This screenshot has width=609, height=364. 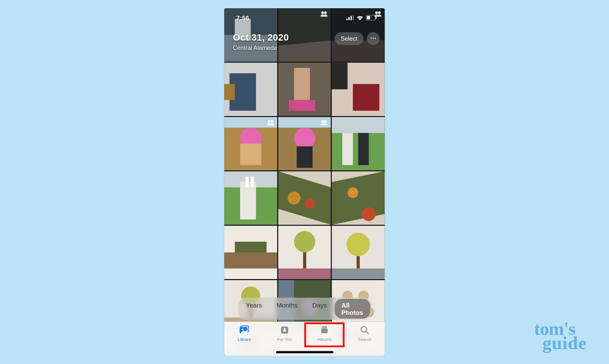 What do you see at coordinates (365, 331) in the screenshot?
I see `search-icon` at bounding box center [365, 331].